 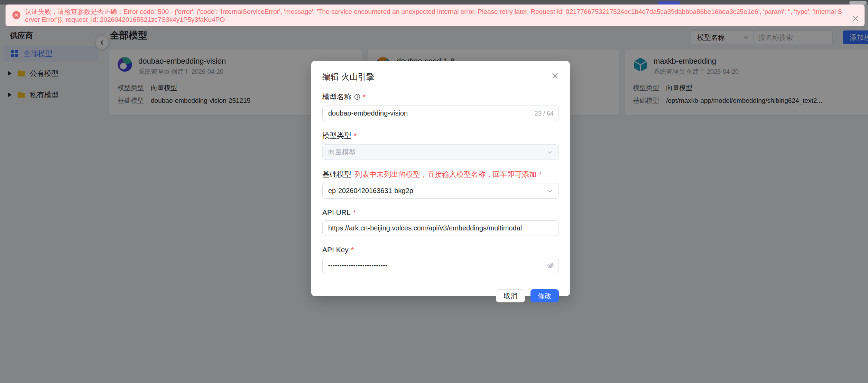 I want to click on error-message: 认证失败，请检查参数是否正确：Error code: 500 - {'error…, so click(x=435, y=16).